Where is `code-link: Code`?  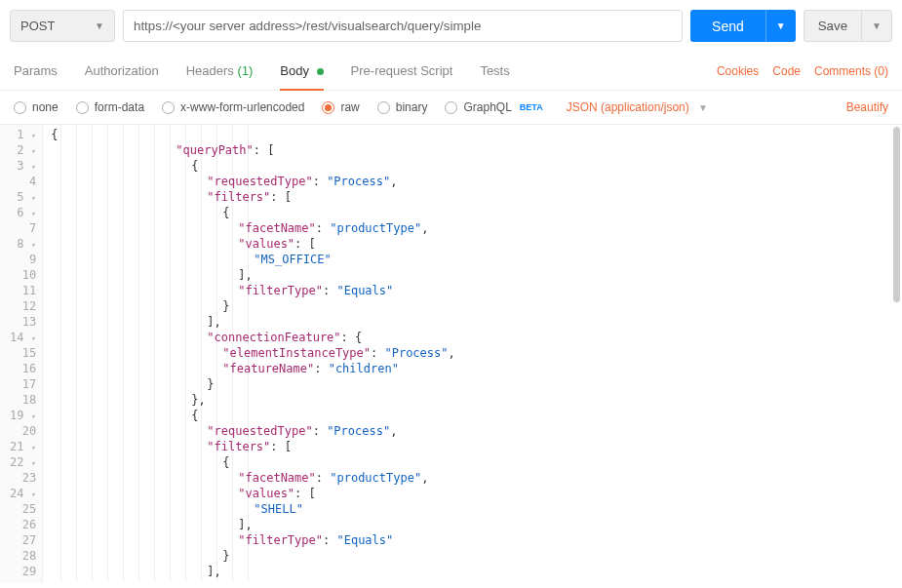
code-link: Code is located at coordinates (786, 71).